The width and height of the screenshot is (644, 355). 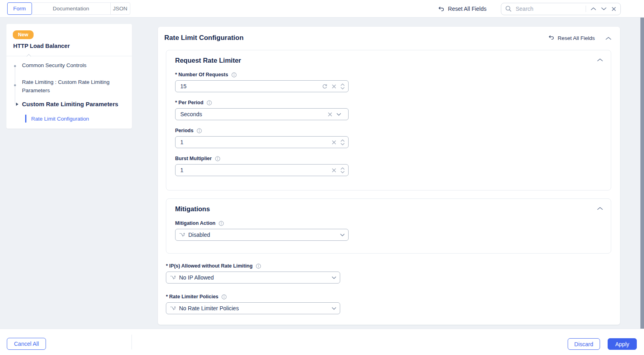 What do you see at coordinates (622, 344) in the screenshot?
I see `apply-button: Apply` at bounding box center [622, 344].